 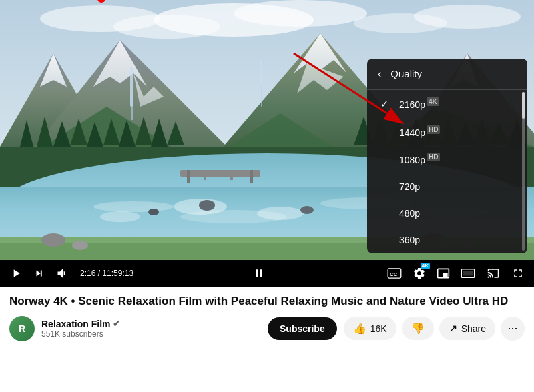 What do you see at coordinates (410, 187) in the screenshot?
I see `quality-label-720p: 720p` at bounding box center [410, 187].